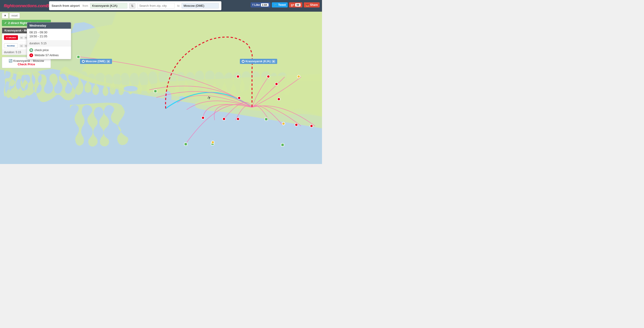 Image resolution: width=644 pixels, height=328 pixels. What do you see at coordinates (28, 62) in the screenshot?
I see `check-price-text: Krasnoyarsk - Moscow Check Price` at bounding box center [28, 62].